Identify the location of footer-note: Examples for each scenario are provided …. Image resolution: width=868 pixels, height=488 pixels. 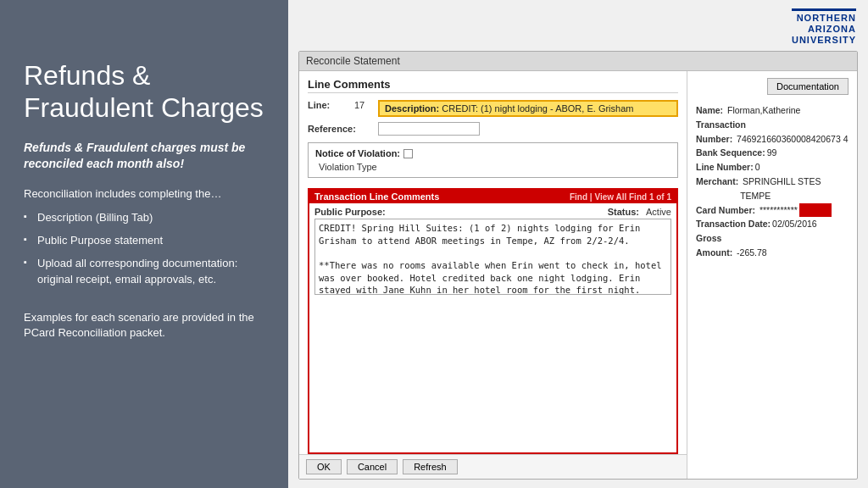
(144, 325).